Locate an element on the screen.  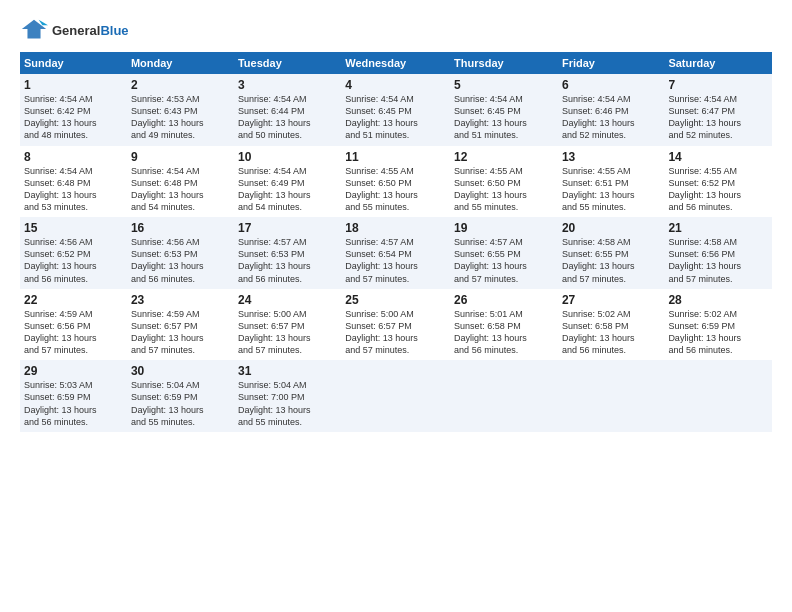
day-number: 27 is located at coordinates (611, 300).